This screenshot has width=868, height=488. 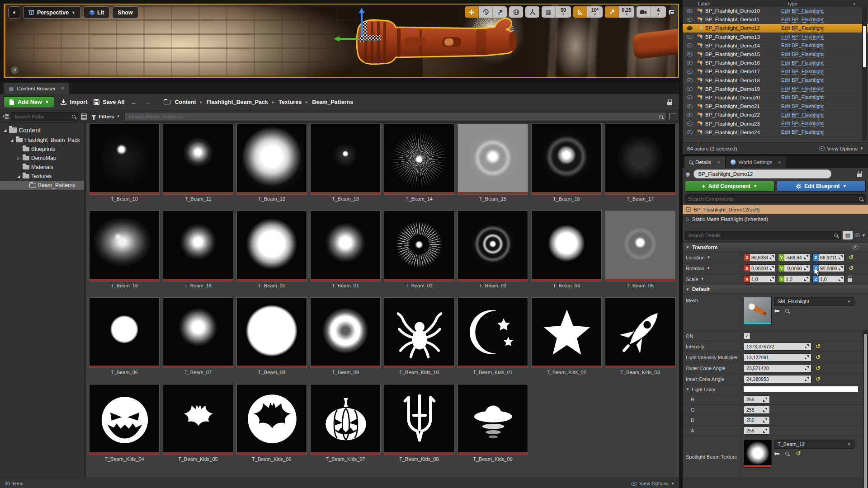 What do you see at coordinates (778, 379) in the screenshot?
I see `inner-cone-angle-field: 24,380953` at bounding box center [778, 379].